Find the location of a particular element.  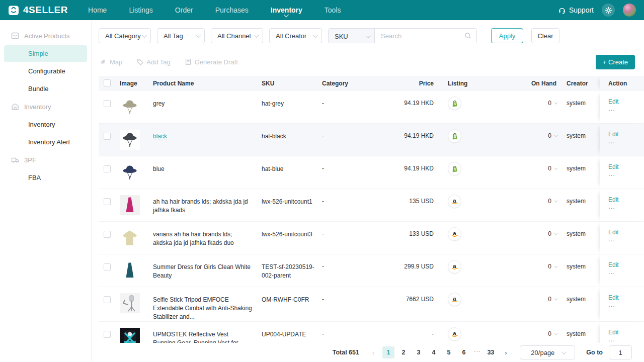

brand: 4SELLER is located at coordinates (38, 10).